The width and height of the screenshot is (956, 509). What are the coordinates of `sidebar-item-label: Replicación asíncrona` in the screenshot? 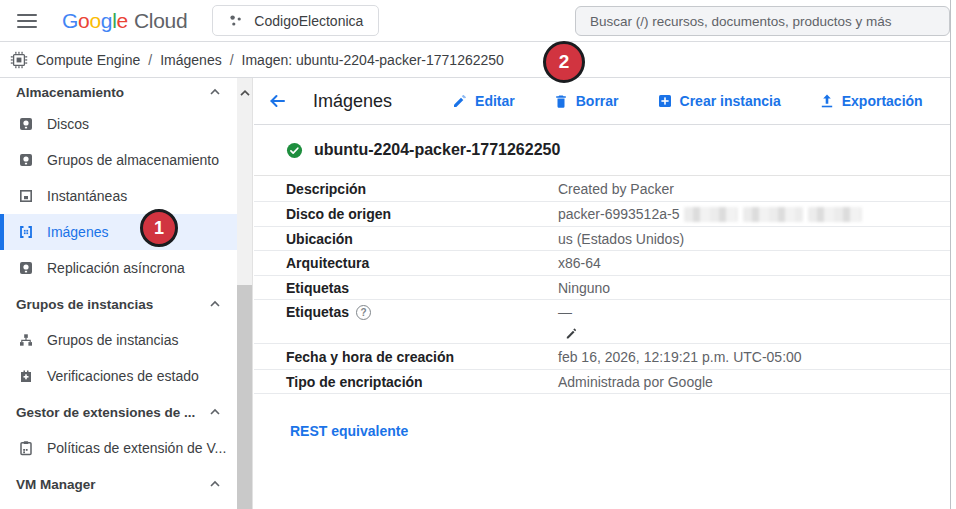 It's located at (116, 268).